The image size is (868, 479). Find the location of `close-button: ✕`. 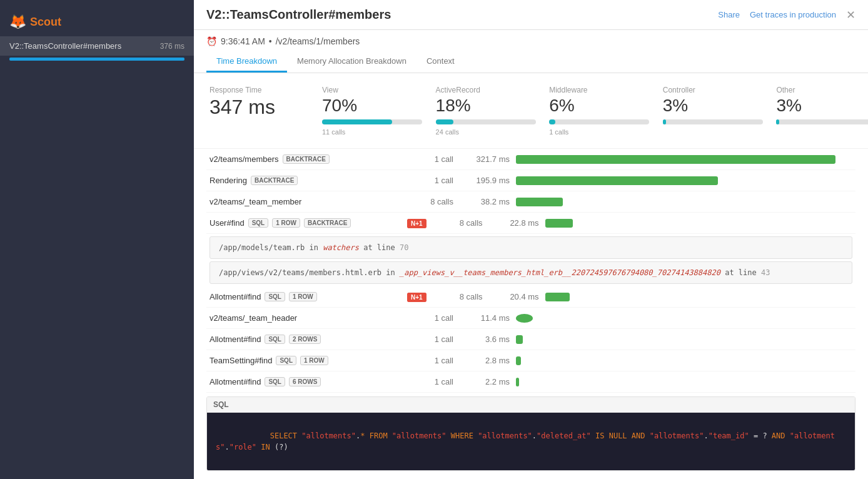

close-button: ✕ is located at coordinates (850, 15).